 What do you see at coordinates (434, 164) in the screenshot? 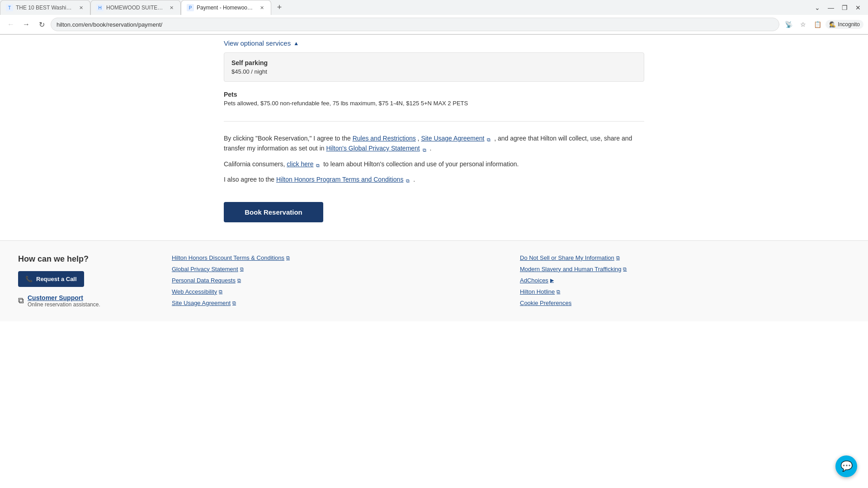
I see `agreement-text-california: California consumers, click here ⧉ to le…` at bounding box center [434, 164].